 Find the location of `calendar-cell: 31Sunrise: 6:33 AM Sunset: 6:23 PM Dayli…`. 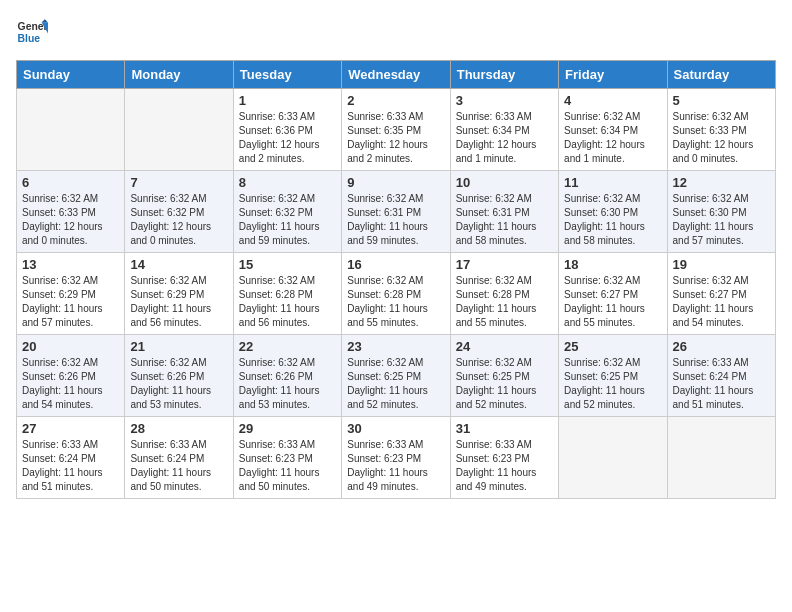

calendar-cell: 31Sunrise: 6:33 AM Sunset: 6:23 PM Dayli… is located at coordinates (504, 458).